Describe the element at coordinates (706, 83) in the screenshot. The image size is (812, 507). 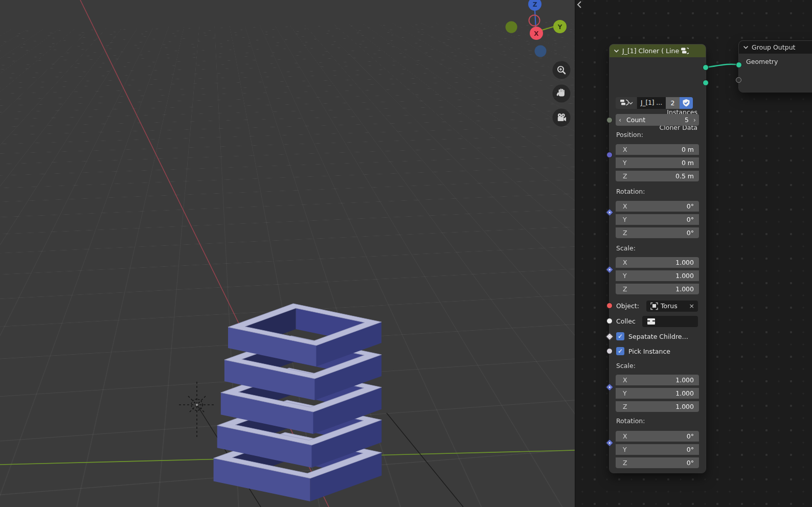
I see `socket-output-cloner-data` at that location.